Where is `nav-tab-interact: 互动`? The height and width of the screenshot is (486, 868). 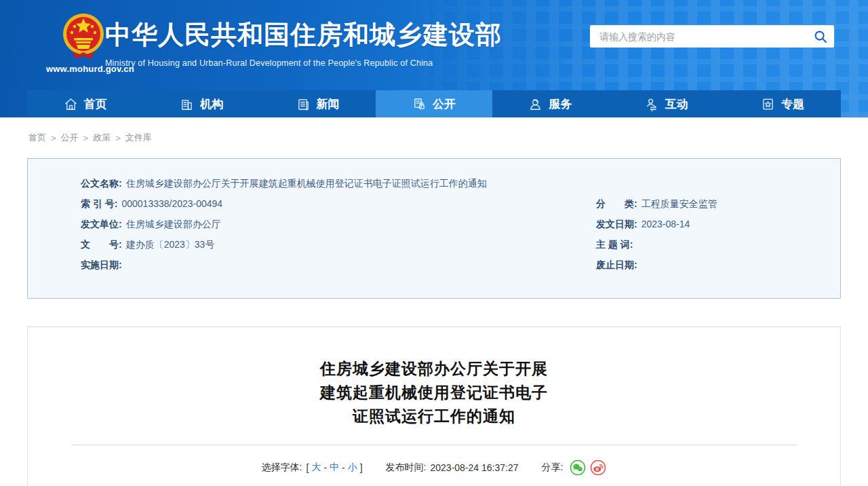 nav-tab-interact: 互动 is located at coordinates (666, 104).